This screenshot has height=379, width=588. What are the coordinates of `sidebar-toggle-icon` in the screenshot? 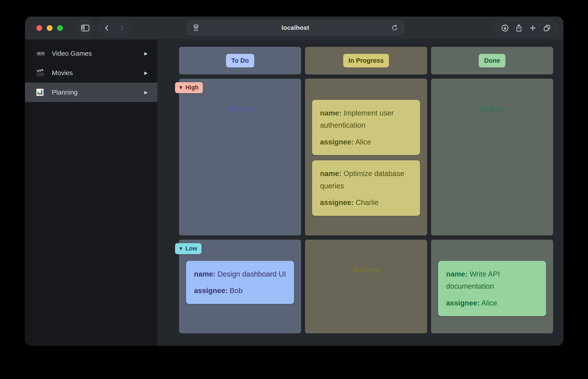 It's located at (85, 28).